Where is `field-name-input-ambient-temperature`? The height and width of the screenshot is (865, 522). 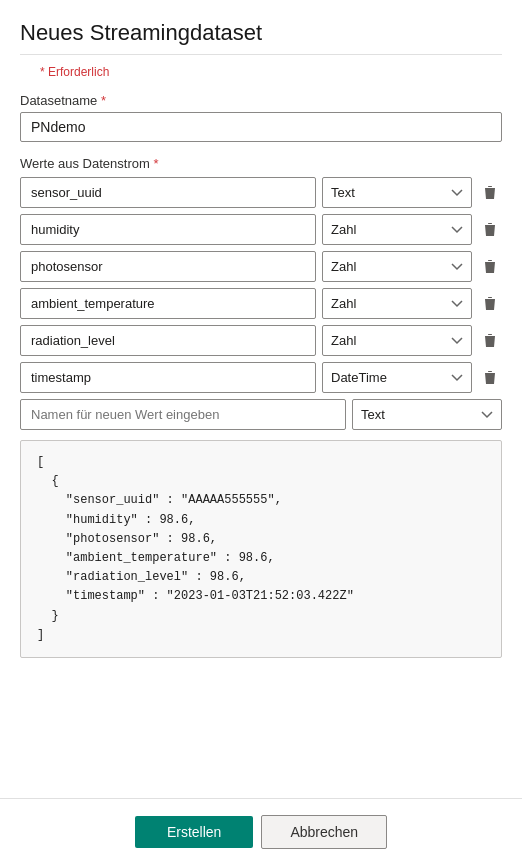 field-name-input-ambient-temperature is located at coordinates (168, 304).